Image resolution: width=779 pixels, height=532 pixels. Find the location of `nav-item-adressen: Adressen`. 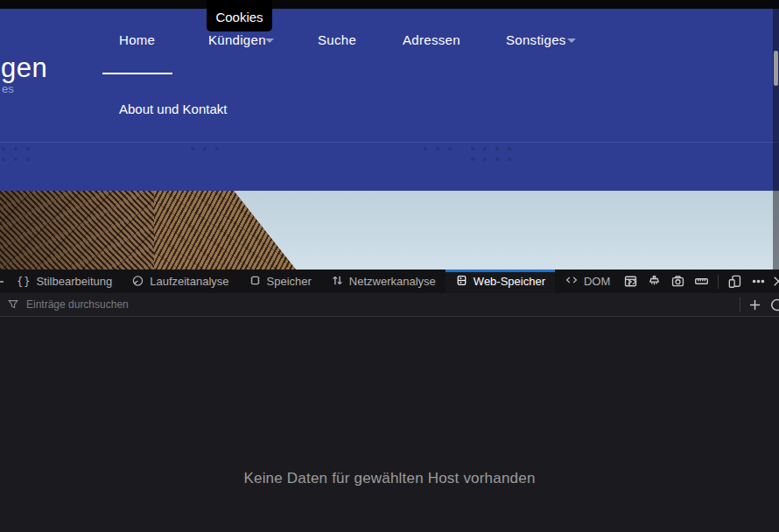

nav-item-adressen: Adressen is located at coordinates (432, 40).